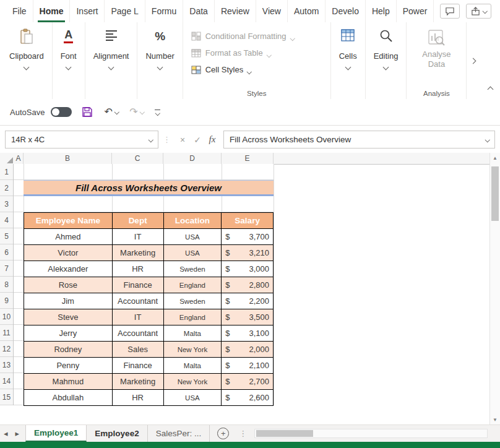 Image resolution: width=500 pixels, height=448 pixels. I want to click on share-button, so click(479, 11).